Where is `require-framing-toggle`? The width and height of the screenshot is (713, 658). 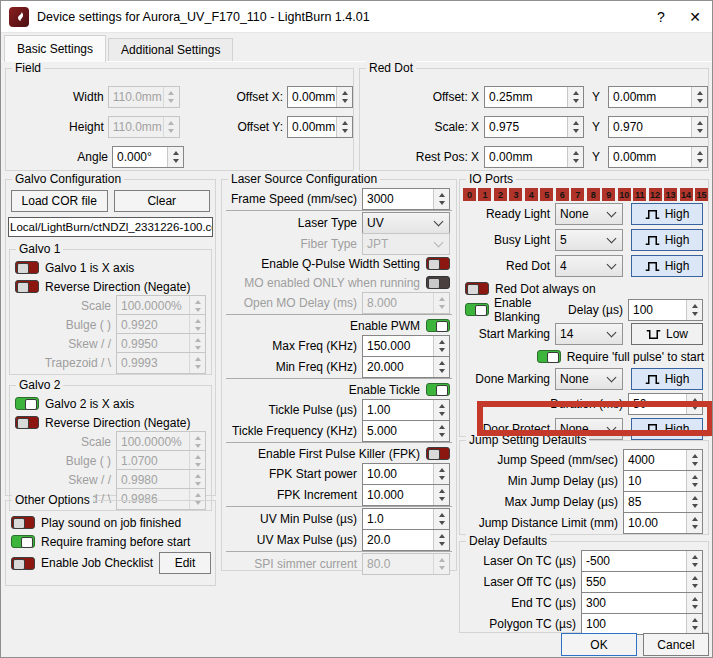 require-framing-toggle is located at coordinates (23, 542).